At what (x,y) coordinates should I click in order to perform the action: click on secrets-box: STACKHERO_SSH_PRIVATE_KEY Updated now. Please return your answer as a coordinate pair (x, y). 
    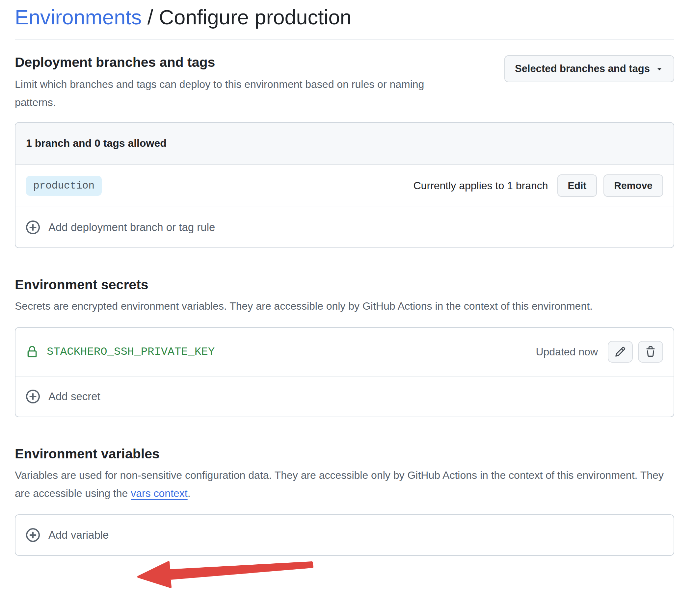
    Looking at the image, I should click on (345, 372).